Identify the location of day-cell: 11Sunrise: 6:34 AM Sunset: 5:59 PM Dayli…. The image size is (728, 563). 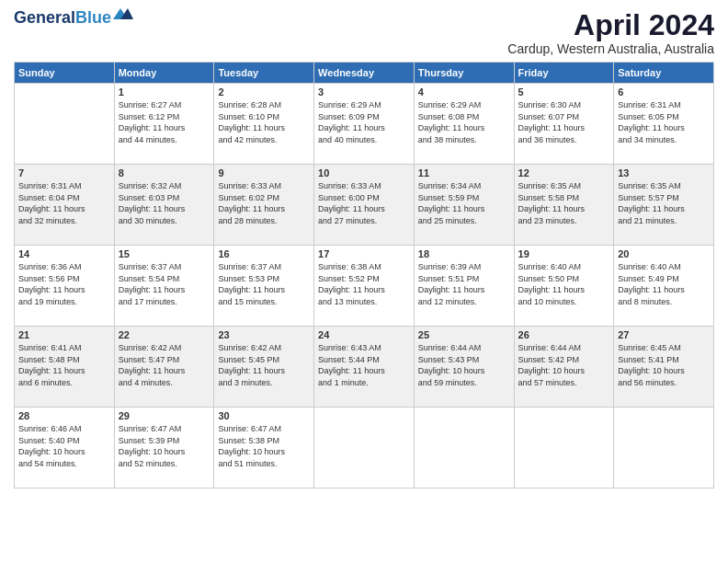
(463, 205).